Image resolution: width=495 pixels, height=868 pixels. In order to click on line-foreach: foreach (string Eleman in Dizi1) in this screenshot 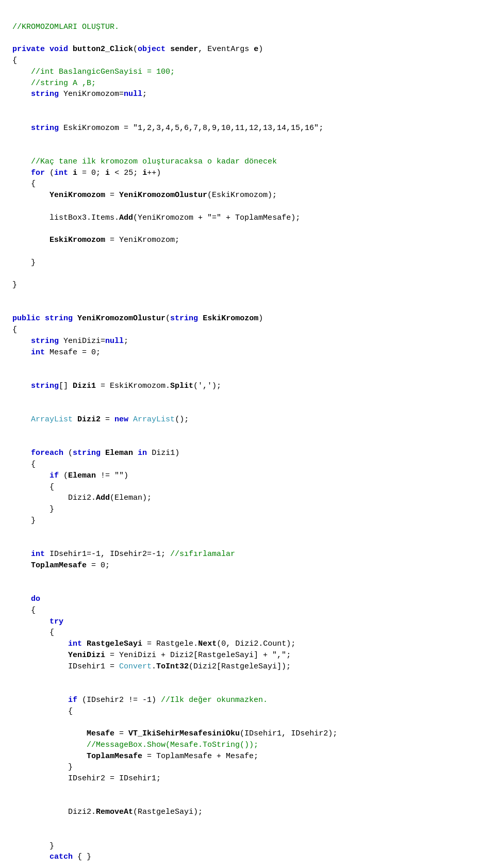, I will do `click(96, 453)`.